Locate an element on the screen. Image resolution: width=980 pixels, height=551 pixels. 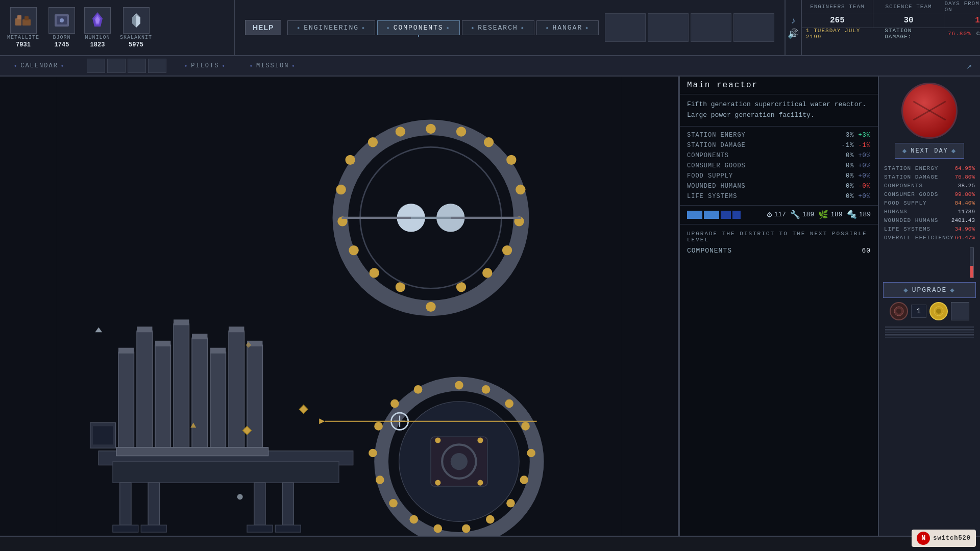
resource-circle-icon is located at coordinates (899, 311).